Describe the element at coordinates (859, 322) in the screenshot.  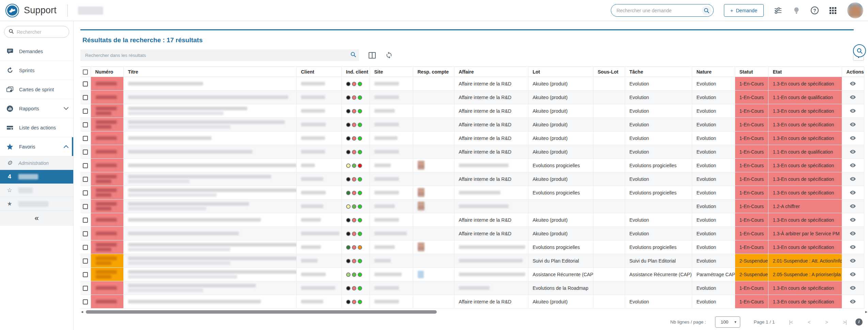
I see `info-icon: i` at that location.